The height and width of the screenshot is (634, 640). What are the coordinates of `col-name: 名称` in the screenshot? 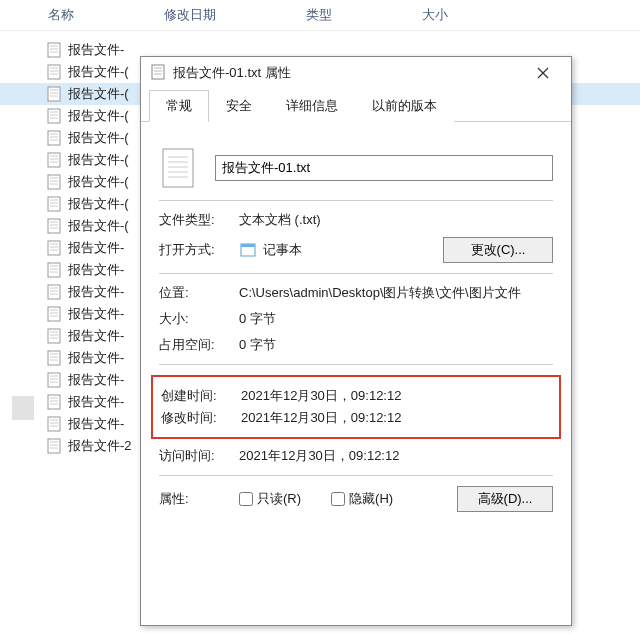 It's located at (61, 15).